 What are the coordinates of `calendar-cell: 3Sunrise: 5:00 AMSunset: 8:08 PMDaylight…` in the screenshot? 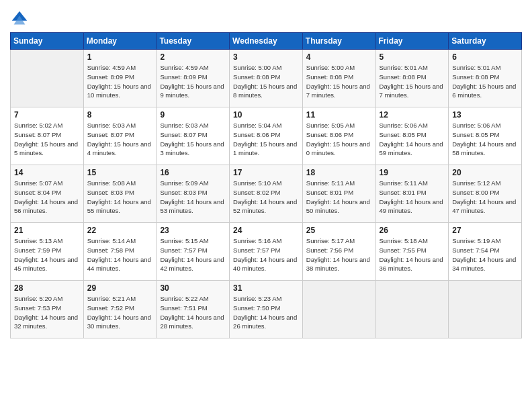 It's located at (266, 79).